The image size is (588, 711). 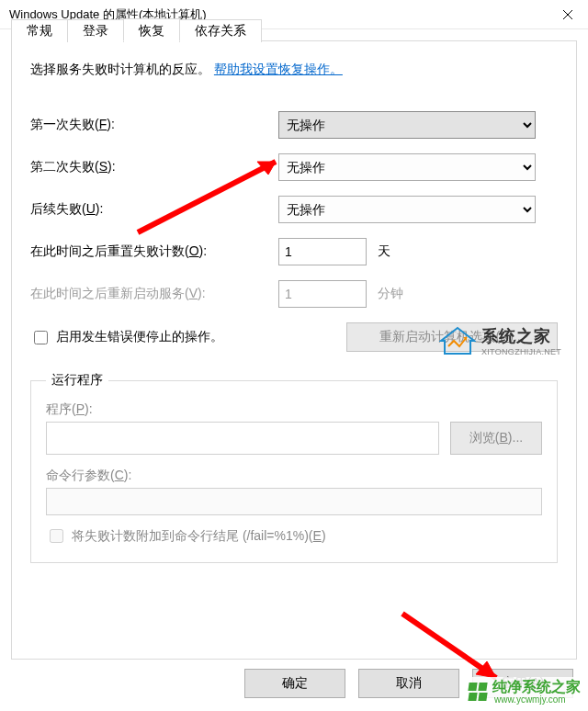 I want to click on input-cmdline, so click(x=294, y=502).